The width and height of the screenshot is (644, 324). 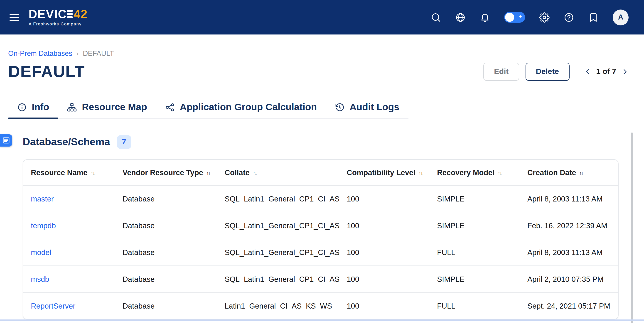 I want to click on hamburger-menu-icon, so click(x=14, y=17).